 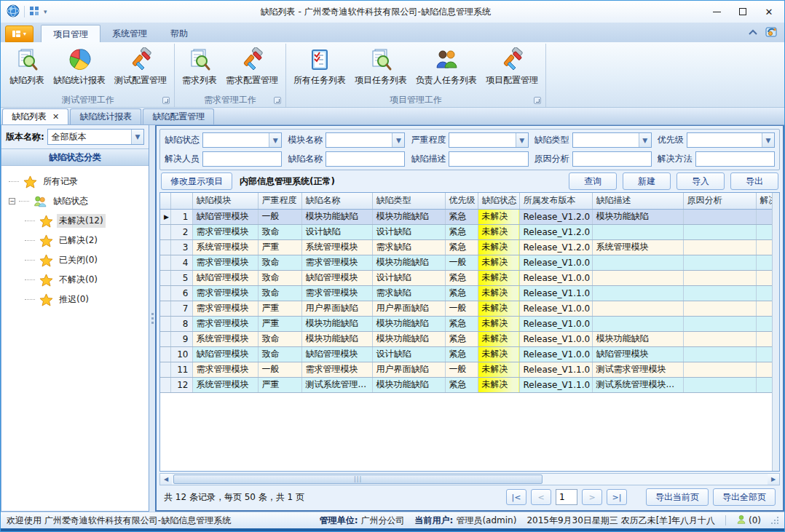 I want to click on resize-grip-icon, so click(x=775, y=520).